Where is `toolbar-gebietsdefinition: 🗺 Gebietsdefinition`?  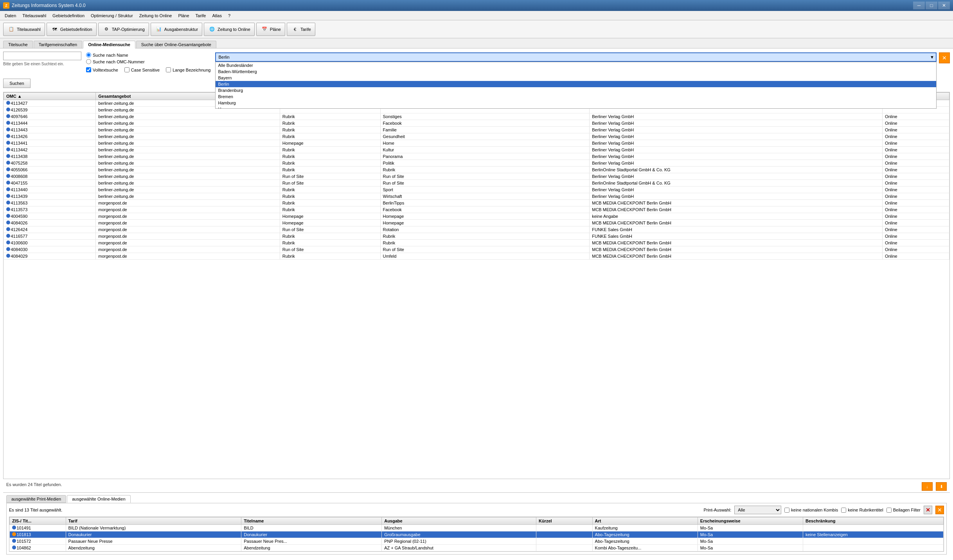
toolbar-gebietsdefinition: 🗺 Gebietsdefinition is located at coordinates (72, 29).